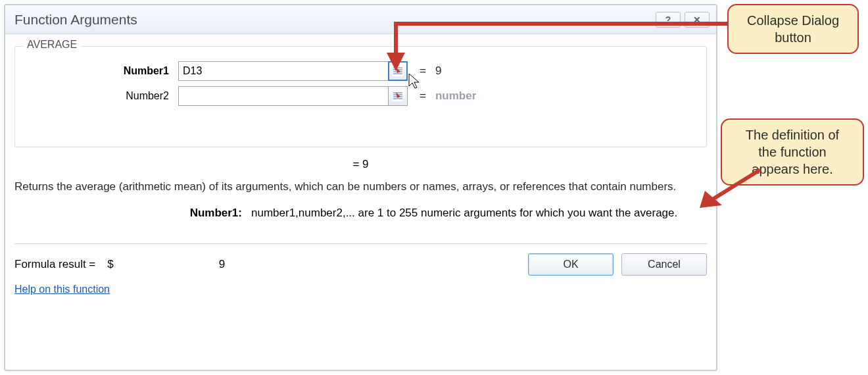 The height and width of the screenshot is (375, 868). What do you see at coordinates (133, 213) in the screenshot?
I see `argument-help-label: Number1:` at bounding box center [133, 213].